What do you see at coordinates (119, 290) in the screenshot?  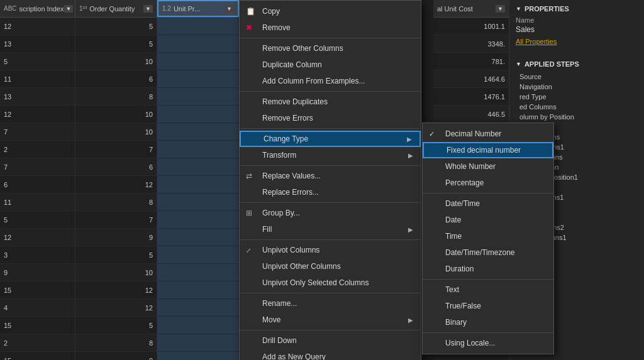 I see `table-row: 1512` at bounding box center [119, 290].